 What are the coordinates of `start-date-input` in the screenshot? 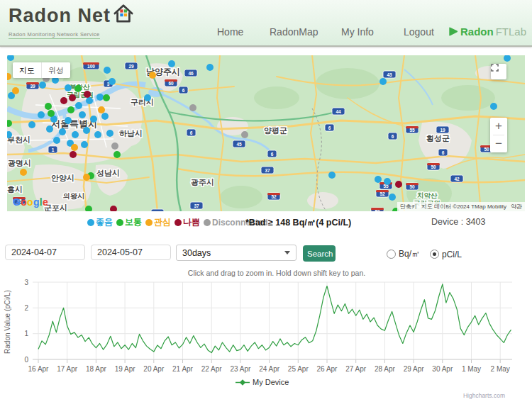 It's located at (45, 252).